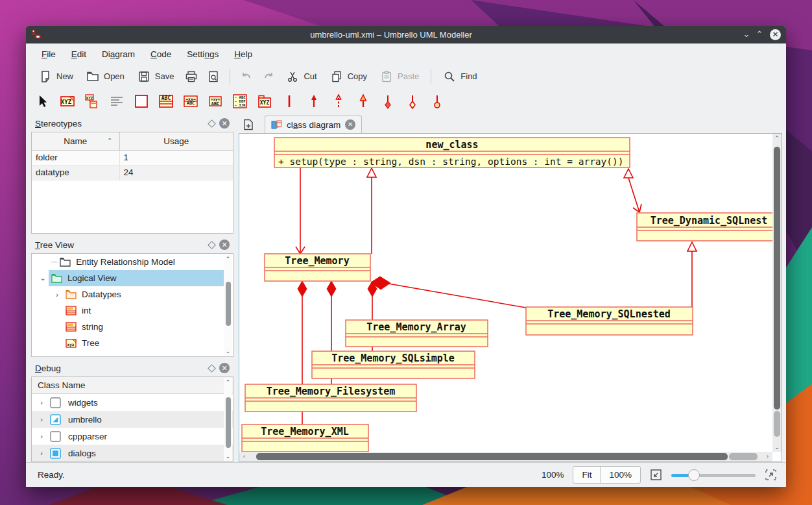 The height and width of the screenshot is (505, 812). I want to click on slider-thumb, so click(694, 475).